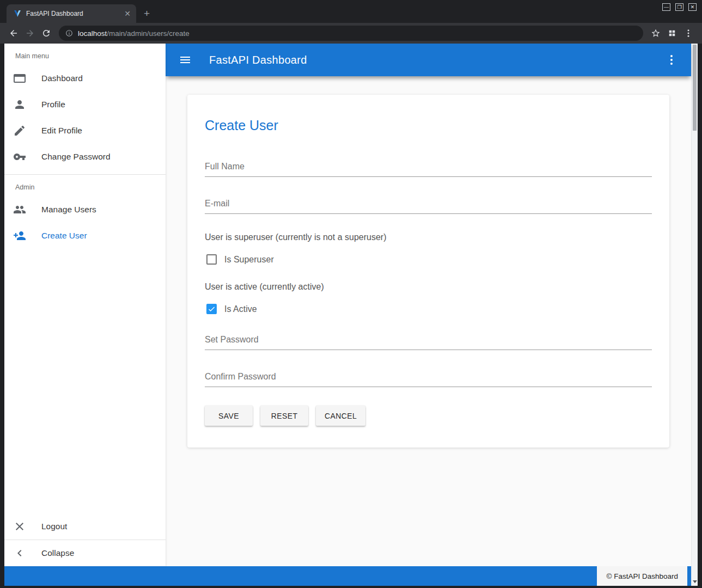 The width and height of the screenshot is (702, 588). I want to click on superuser-hint: User is superuser (currently is not a su…, so click(428, 237).